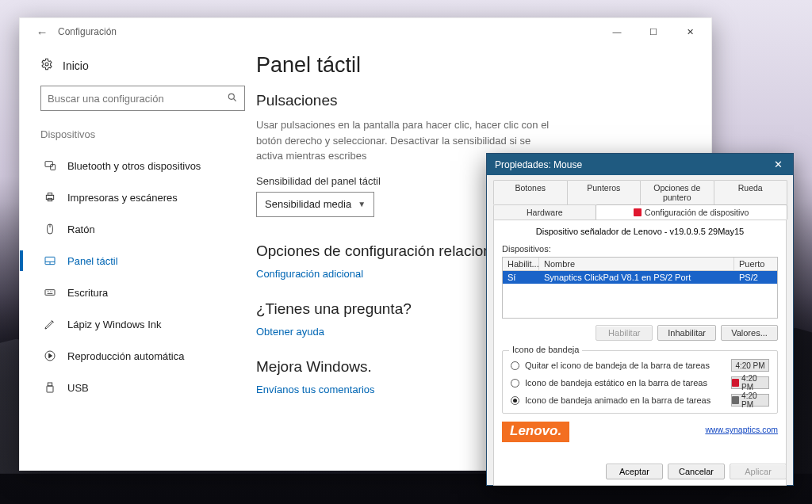  I want to click on sidebar-item-label: USB, so click(78, 388).